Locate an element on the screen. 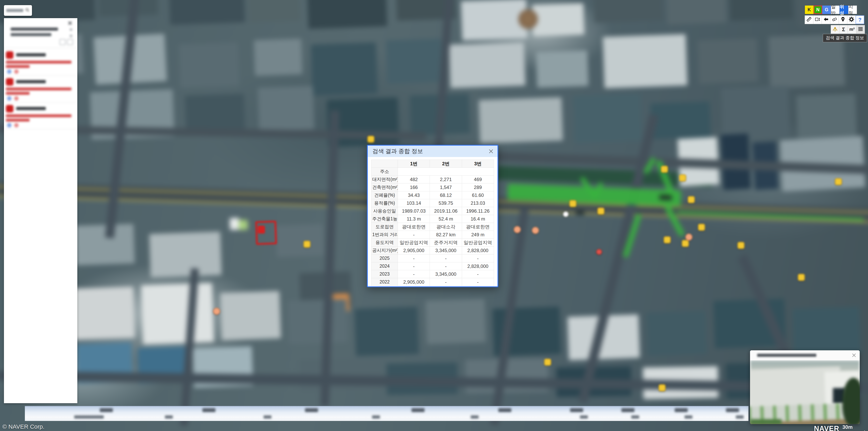 The height and width of the screenshot is (431, 868). tooltip: 검색 결과 종합 정보 is located at coordinates (845, 38).